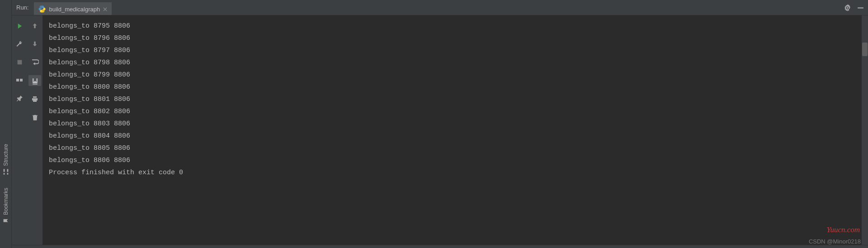 This screenshot has height=248, width=868. Describe the element at coordinates (455, 136) in the screenshot. I see `console-line: belongs_to 8804 8806` at that location.